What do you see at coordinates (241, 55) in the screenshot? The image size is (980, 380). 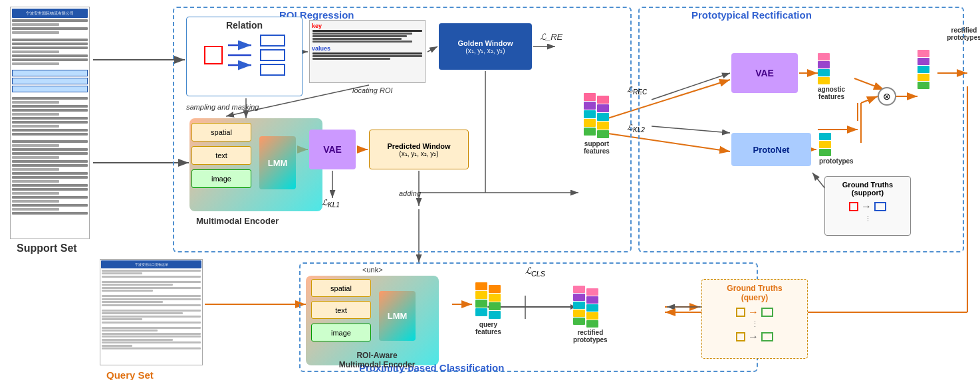 I see `relation-arrows-svg` at bounding box center [241, 55].